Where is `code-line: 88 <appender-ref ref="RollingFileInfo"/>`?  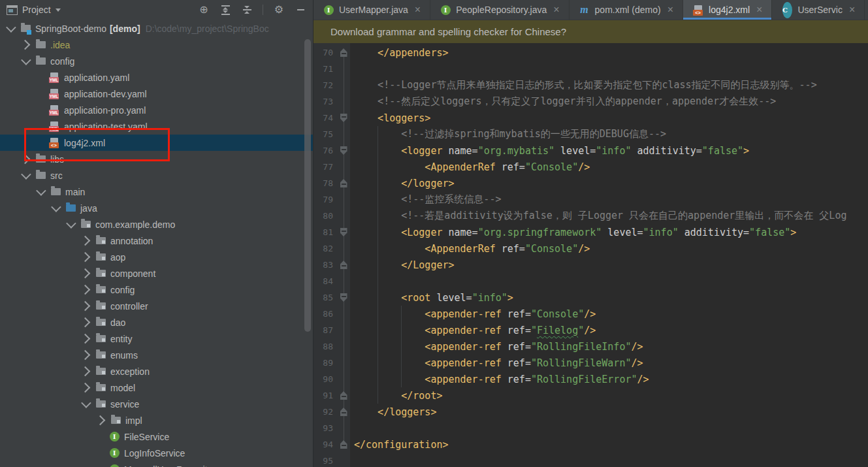
code-line: 88 <appender-ref ref="RollingFileInfo"/> is located at coordinates (590, 346).